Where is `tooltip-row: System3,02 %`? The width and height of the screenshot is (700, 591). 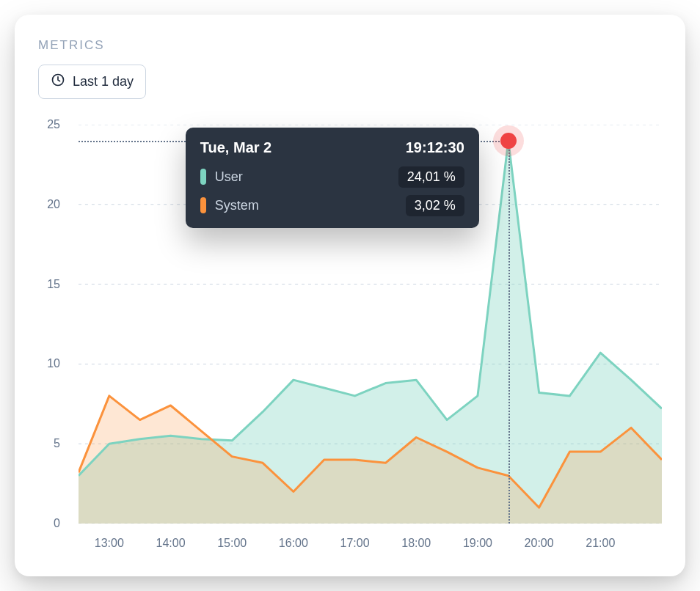 tooltip-row: System3,02 % is located at coordinates (332, 205).